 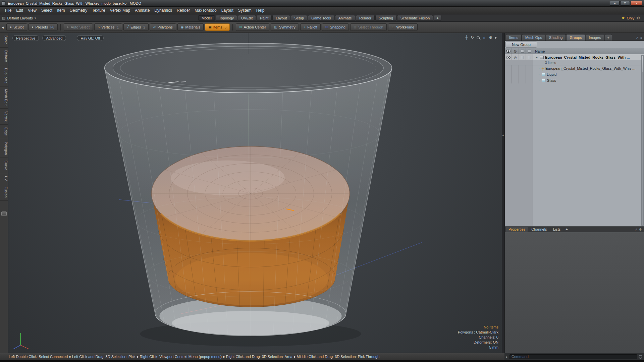 What do you see at coordinates (514, 38) in the screenshot?
I see `tab-items: Items` at bounding box center [514, 38].